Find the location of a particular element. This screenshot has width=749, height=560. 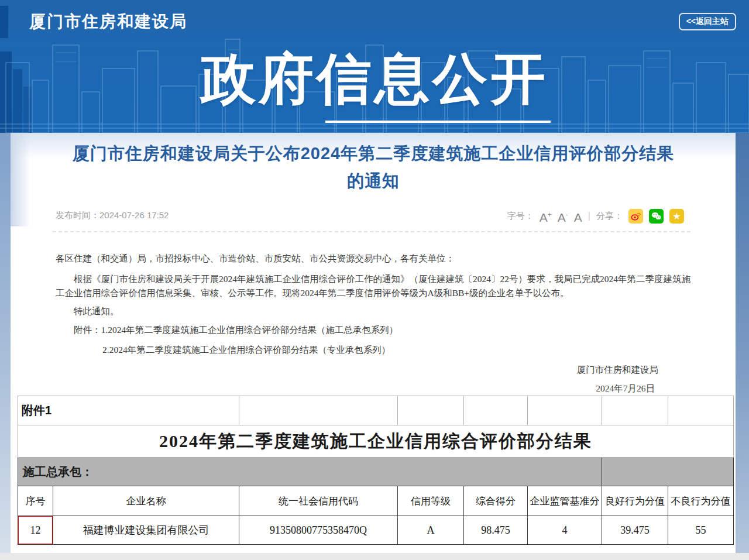

cell-seq: 12 is located at coordinates (36, 530).